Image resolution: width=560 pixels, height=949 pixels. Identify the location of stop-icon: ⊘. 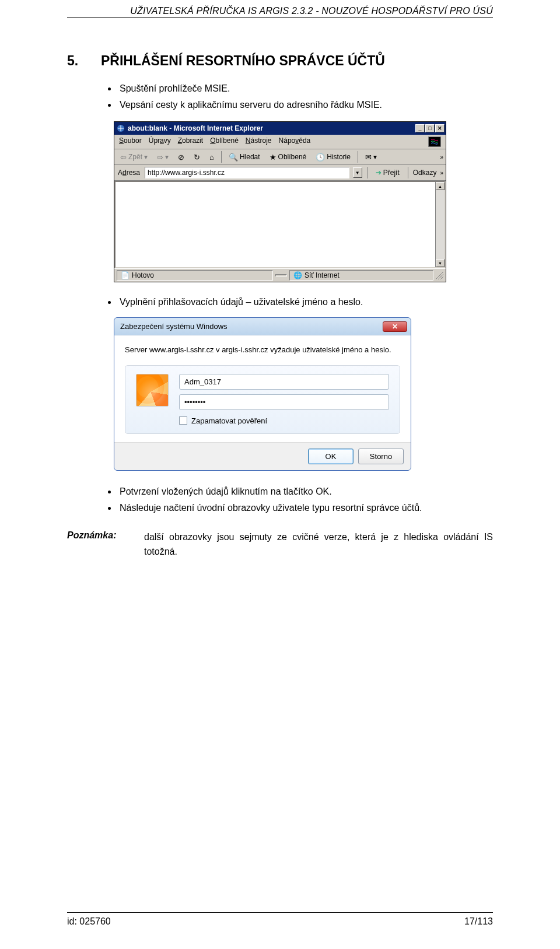
(181, 157).